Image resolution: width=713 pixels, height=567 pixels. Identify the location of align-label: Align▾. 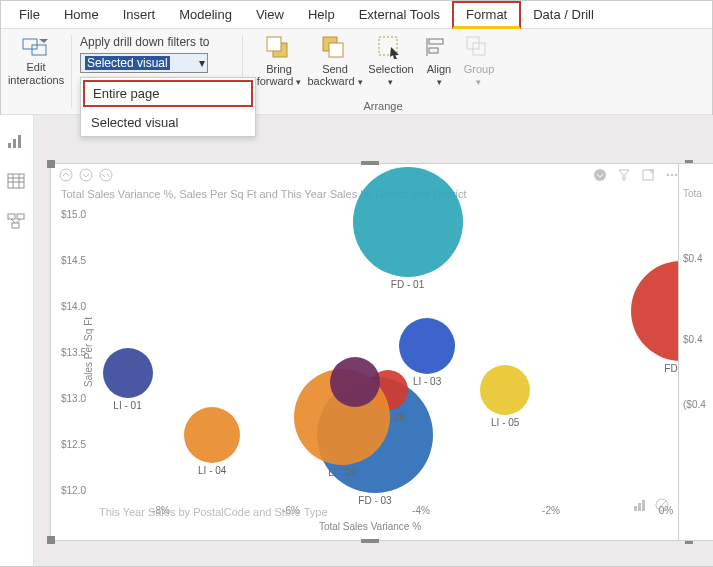
(439, 76).